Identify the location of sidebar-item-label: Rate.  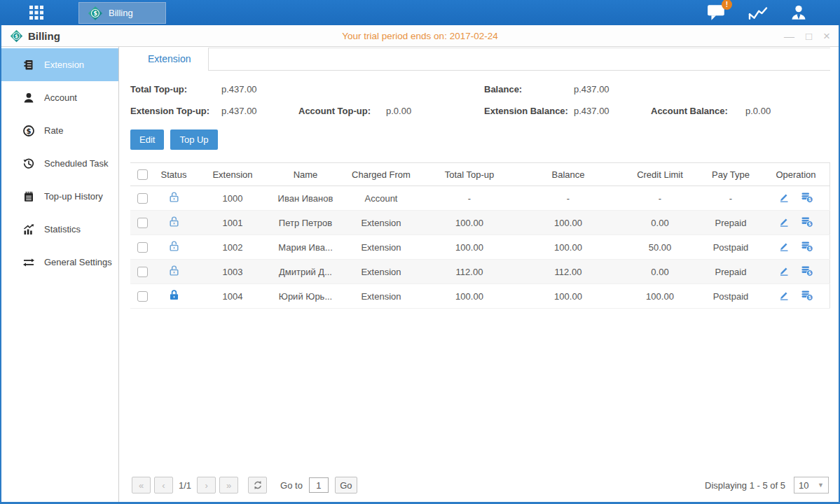
(53, 130).